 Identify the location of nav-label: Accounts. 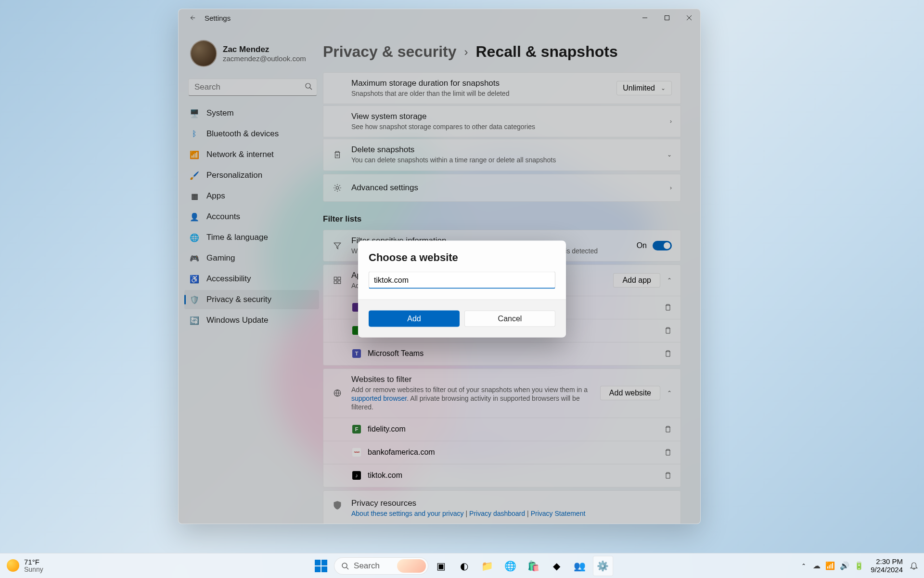
(223, 217).